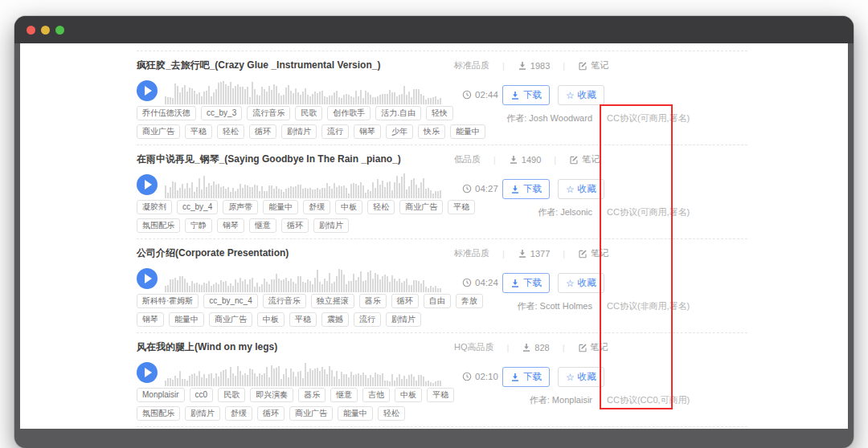 The height and width of the screenshot is (448, 868). Describe the element at coordinates (527, 159) in the screenshot. I see `meta-line: 低品质 | 1490 | 笔记` at that location.